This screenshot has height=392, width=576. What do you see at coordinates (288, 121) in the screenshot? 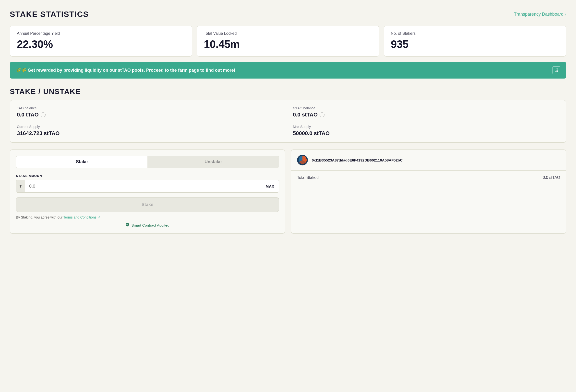
I see `balance-grid: TAO balance 0.0 tTAO + stTAO balance 0.0…` at bounding box center [288, 121].